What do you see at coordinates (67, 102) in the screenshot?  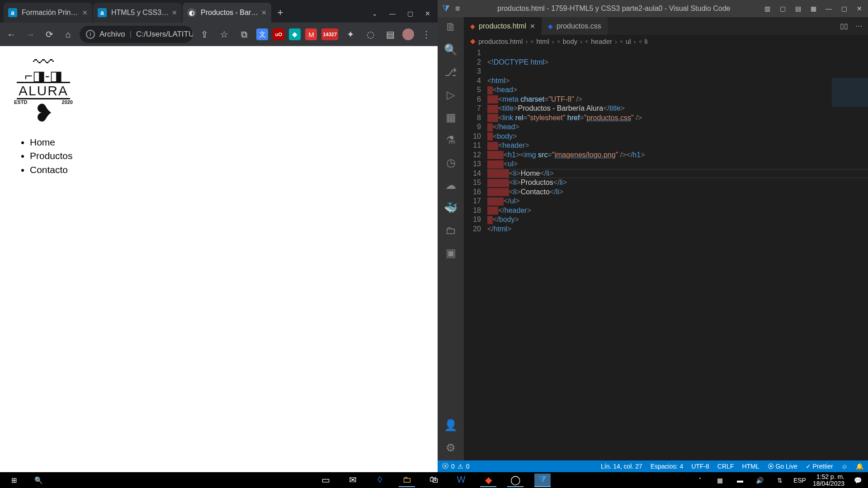 I see `logo-year: 2020` at bounding box center [67, 102].